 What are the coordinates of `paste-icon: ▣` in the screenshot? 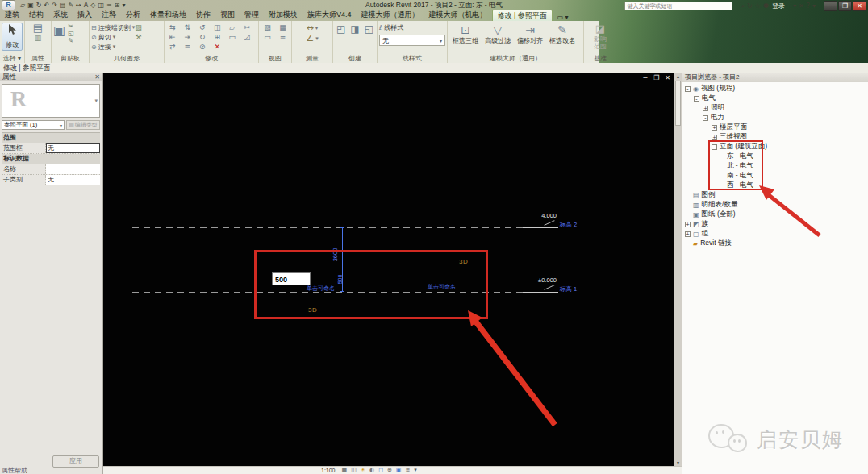 It's located at (60, 39).